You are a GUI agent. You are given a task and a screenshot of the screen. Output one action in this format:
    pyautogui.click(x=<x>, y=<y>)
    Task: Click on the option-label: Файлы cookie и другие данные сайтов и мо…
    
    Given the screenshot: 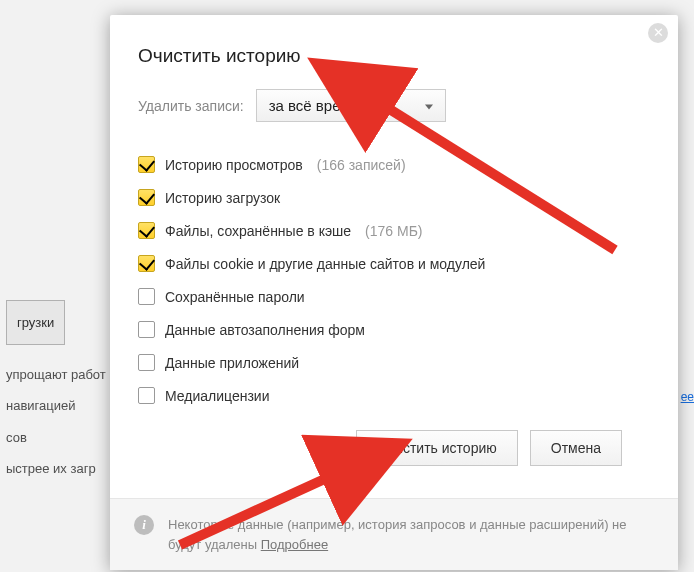 What is the action you would take?
    pyautogui.click(x=325, y=264)
    